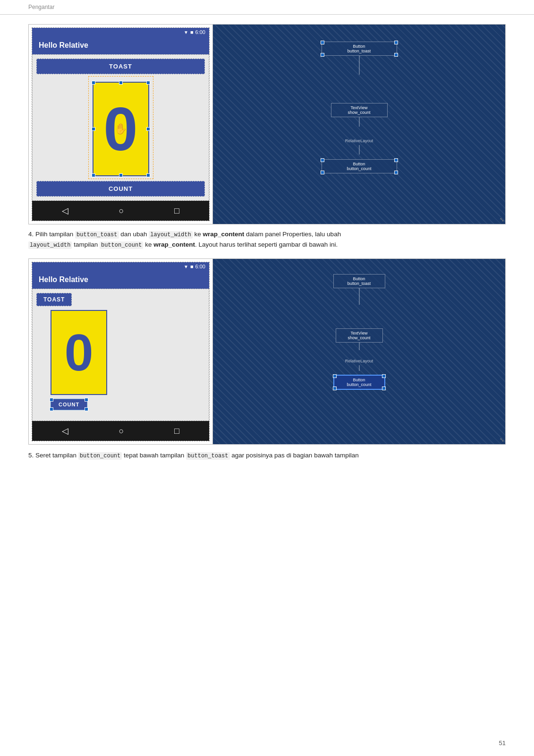  I want to click on handle-tm, so click(121, 83).